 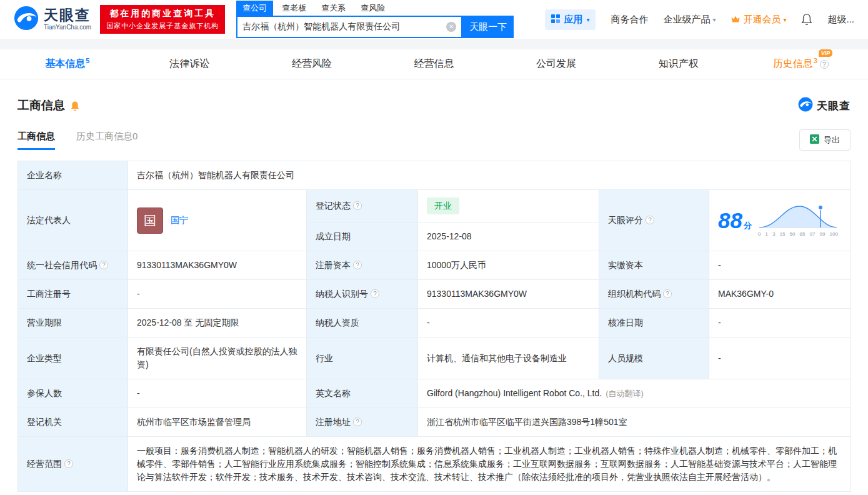 What do you see at coordinates (65, 64) in the screenshot?
I see `tab-basic-info-label: 基本信息` at bounding box center [65, 64].